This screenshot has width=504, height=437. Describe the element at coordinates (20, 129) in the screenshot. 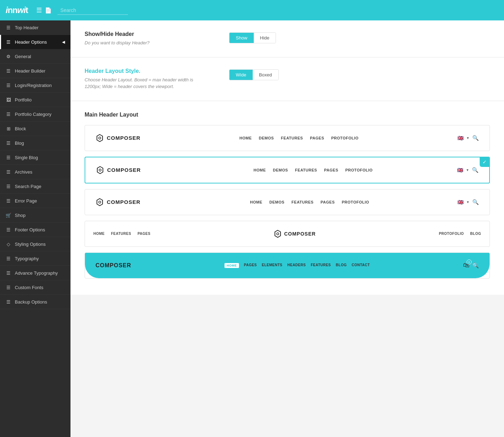

I see `sidebar-label-block: Block` at that location.